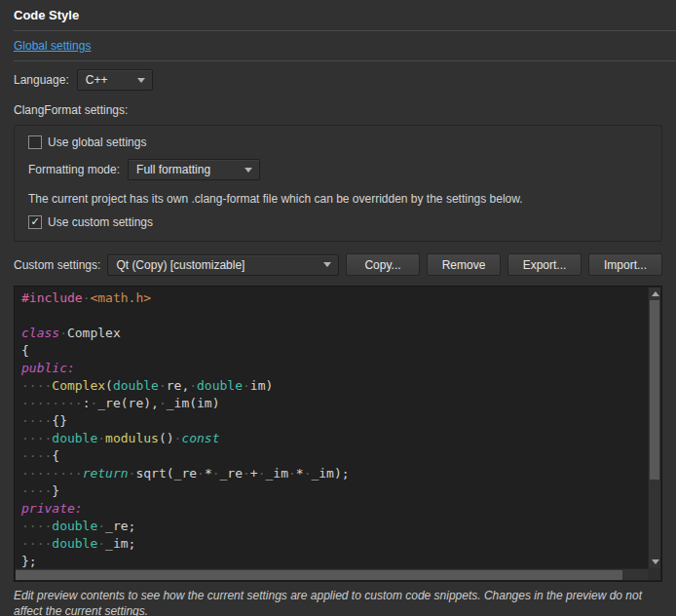 The height and width of the screenshot is (616, 676). What do you see at coordinates (335, 491) in the screenshot?
I see `code-line: ····}` at bounding box center [335, 491].